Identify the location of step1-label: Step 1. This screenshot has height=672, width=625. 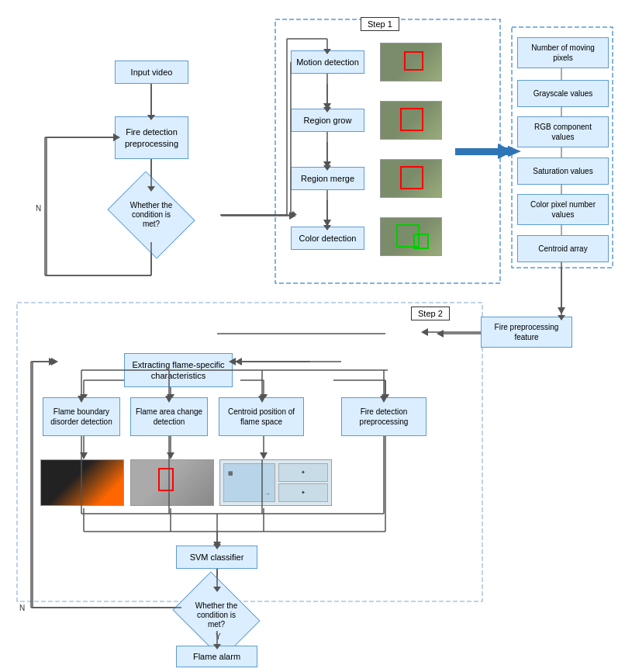
(380, 24).